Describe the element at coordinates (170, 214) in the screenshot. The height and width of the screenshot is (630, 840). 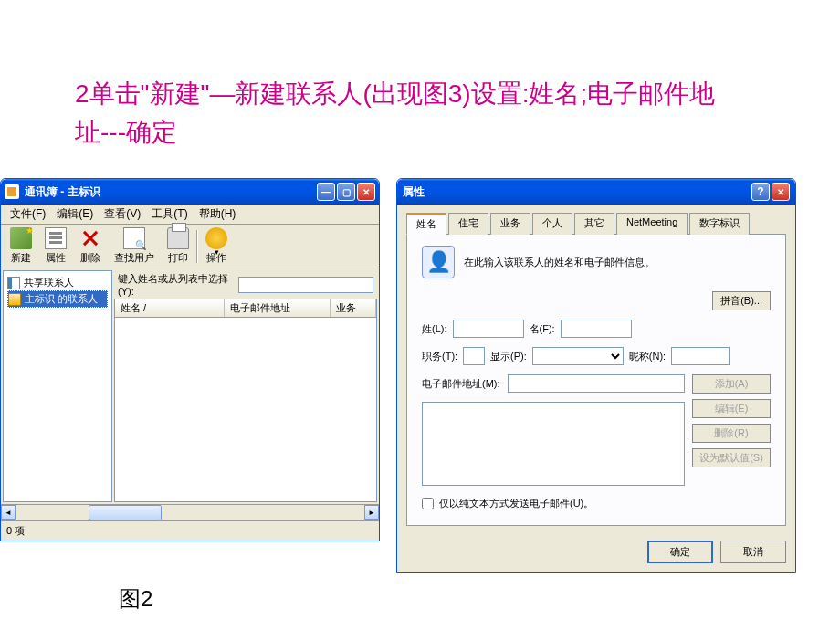
I see `menu-tools: 工具(T)` at that location.